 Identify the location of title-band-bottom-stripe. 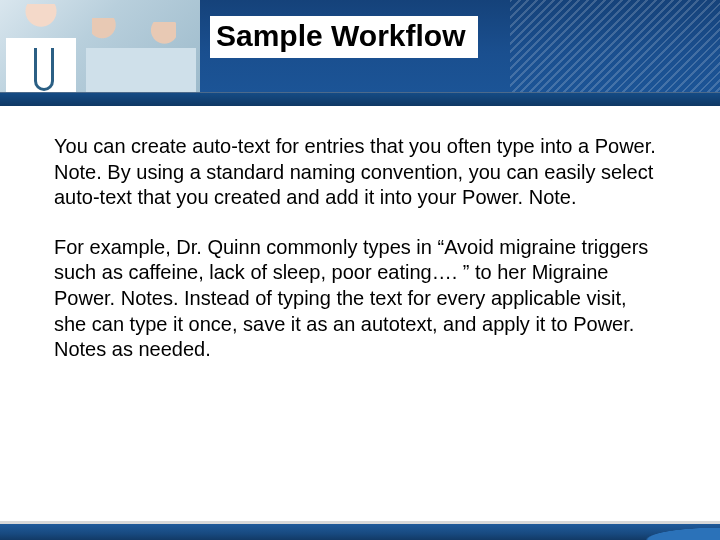
(360, 99).